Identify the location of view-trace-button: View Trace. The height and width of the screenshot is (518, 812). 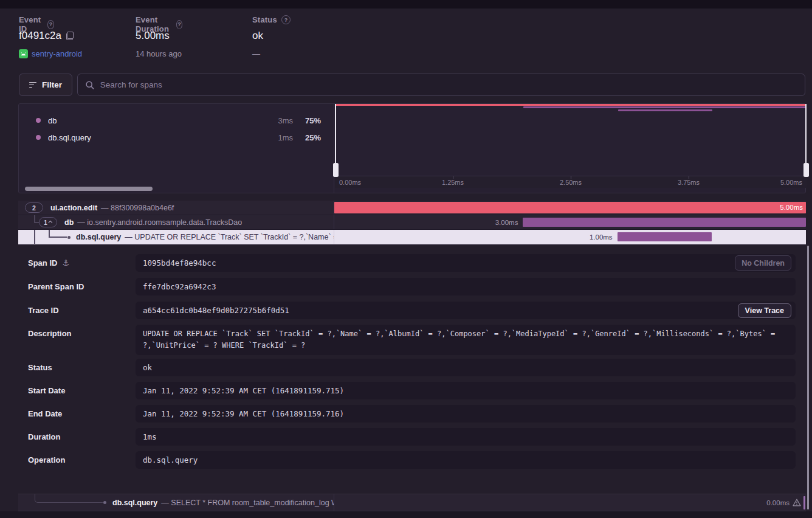
(765, 311).